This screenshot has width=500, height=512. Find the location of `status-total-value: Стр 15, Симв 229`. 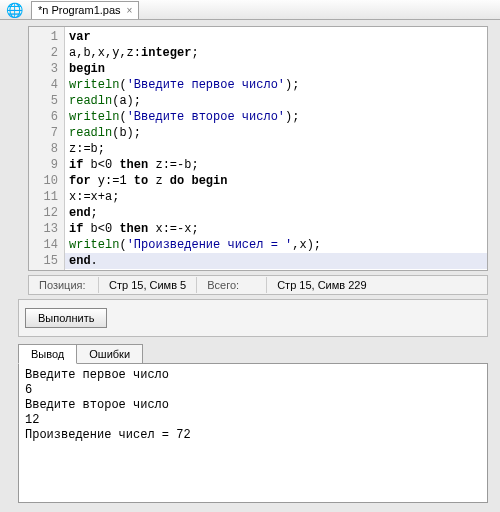

status-total-value: Стр 15, Симв 229 is located at coordinates (322, 285).